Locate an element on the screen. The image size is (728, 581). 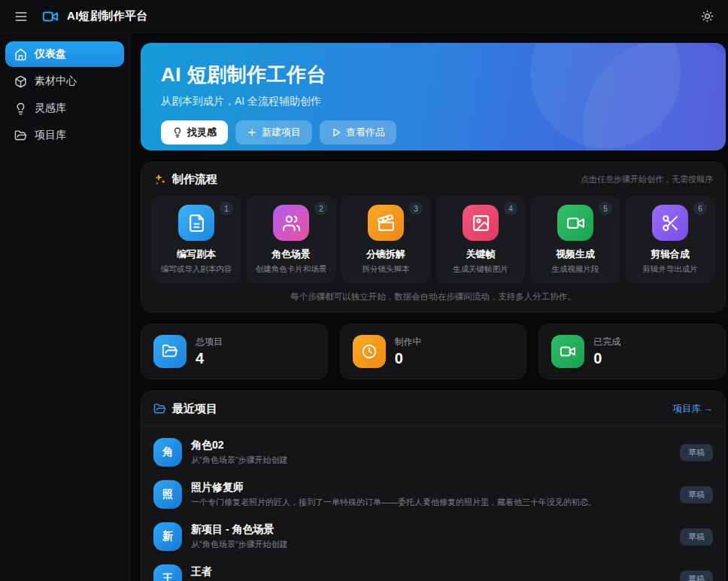
project-row: 王 王者 从"角色场景"步骤开始创建 草稿 is located at coordinates (433, 569).